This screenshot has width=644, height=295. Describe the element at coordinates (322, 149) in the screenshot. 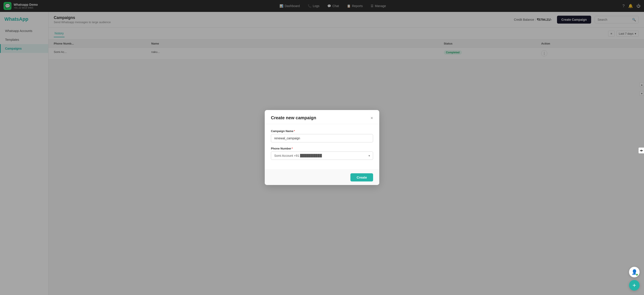

I see `phone-number-label: Phone Number*` at that location.